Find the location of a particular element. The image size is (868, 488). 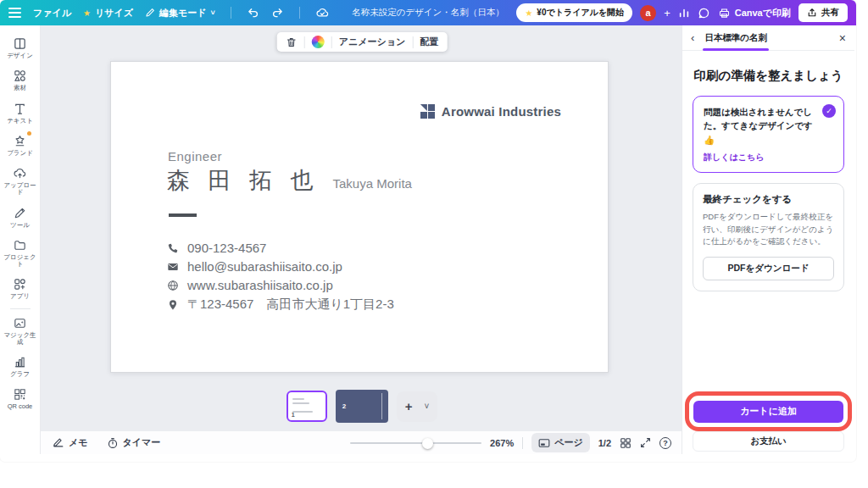

page-thumbnail-2: 2 is located at coordinates (362, 407).